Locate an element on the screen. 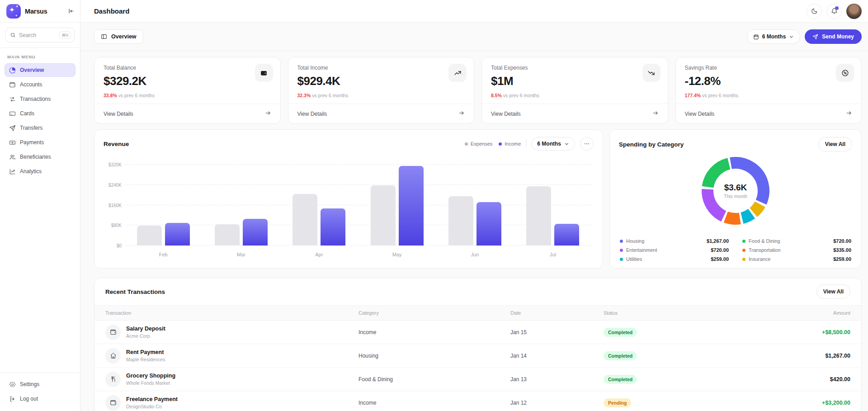  bar-income-jun is located at coordinates (489, 224).